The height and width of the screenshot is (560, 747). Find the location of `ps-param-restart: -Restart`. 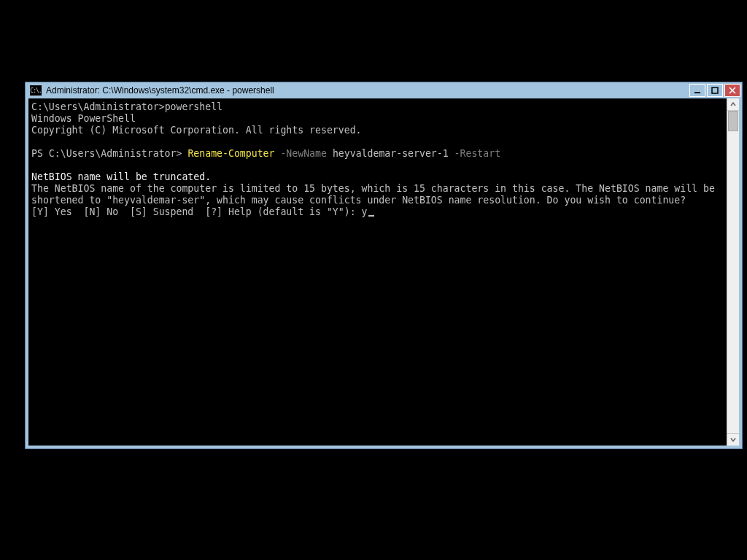

ps-param-restart: -Restart is located at coordinates (474, 153).